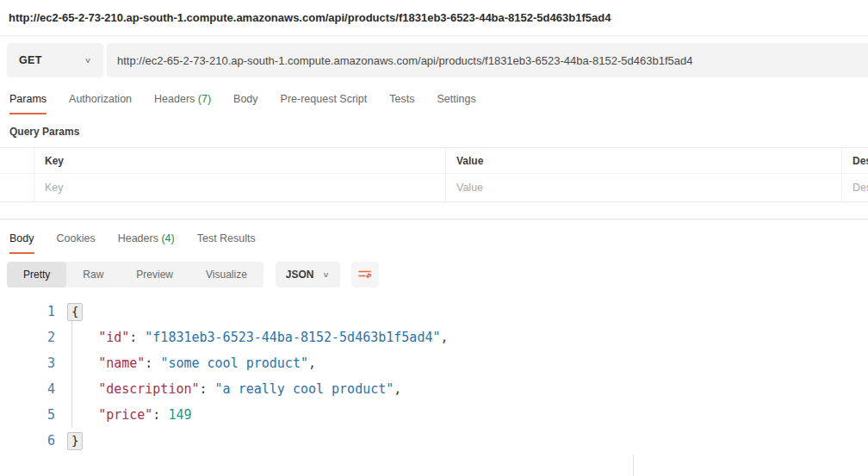 The height and width of the screenshot is (476, 868). What do you see at coordinates (146, 243) in the screenshot?
I see `response-tab-headers: Headers (4)` at bounding box center [146, 243].